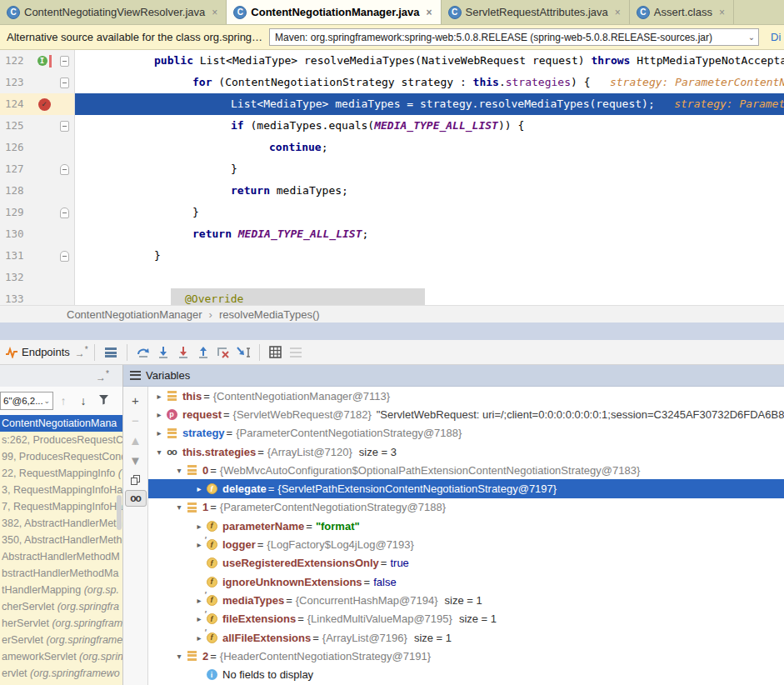  I want to click on stack-frame-row: AbstractHandlerMethodM, so click(62, 557).